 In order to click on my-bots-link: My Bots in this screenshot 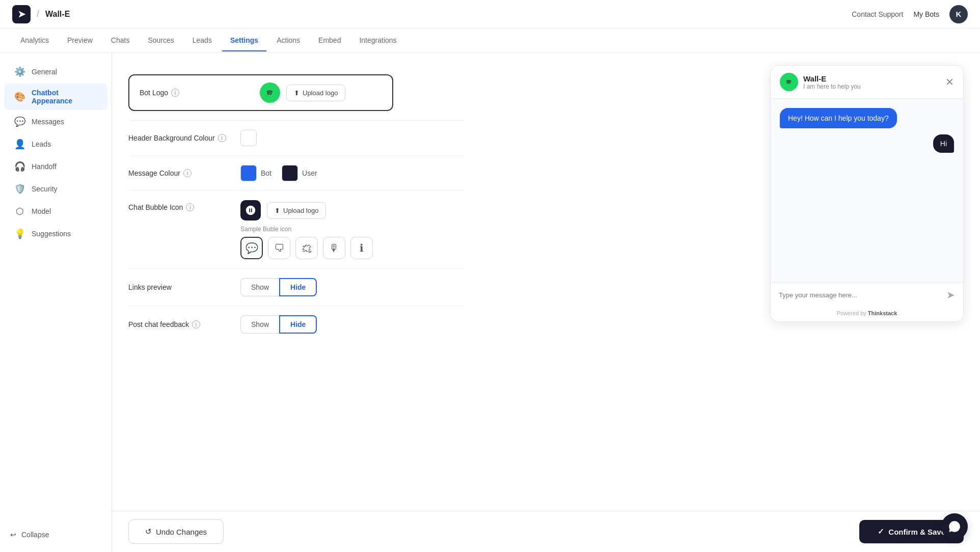, I will do `click(926, 14)`.